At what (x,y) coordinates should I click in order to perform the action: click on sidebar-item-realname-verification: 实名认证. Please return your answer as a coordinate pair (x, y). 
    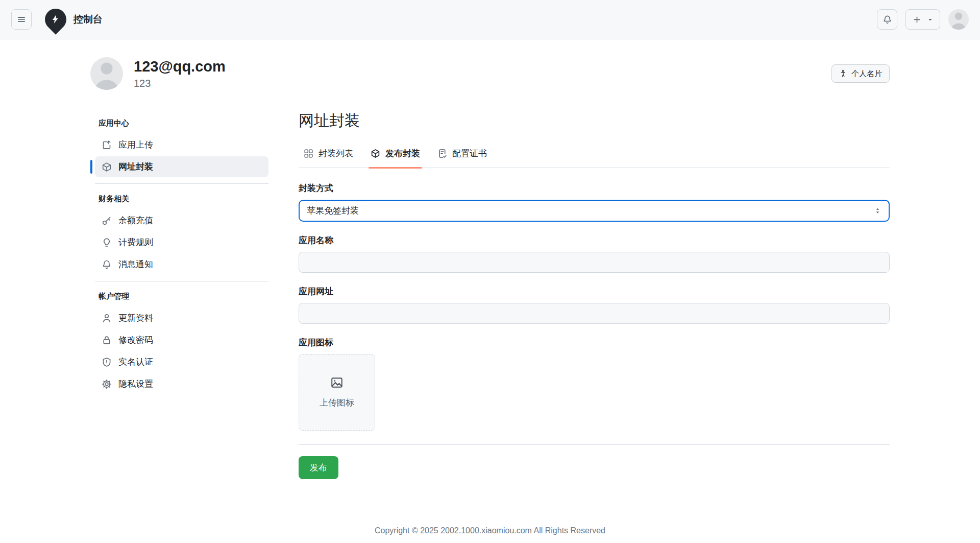
    Looking at the image, I should click on (182, 362).